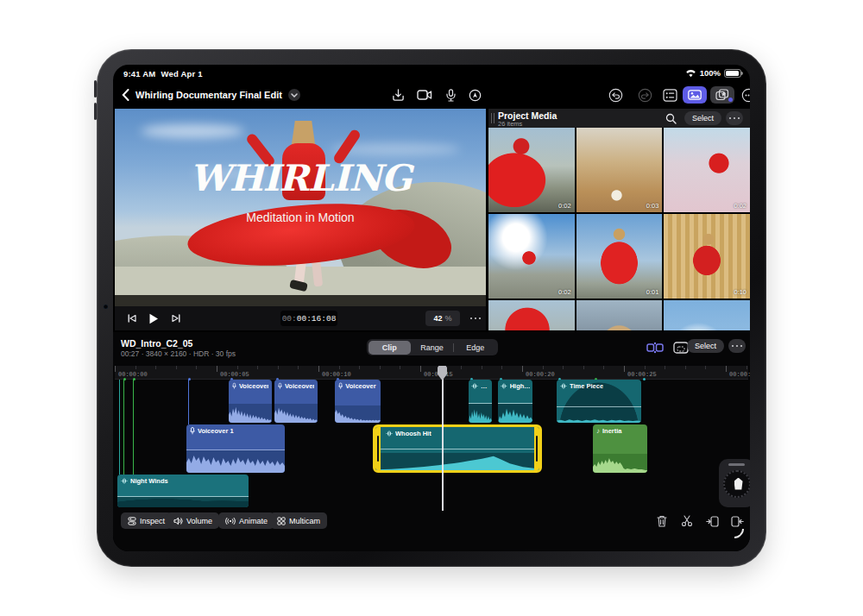 Image resolution: width=863 pixels, height=616 pixels. I want to click on trim-handle-right, so click(537, 449).